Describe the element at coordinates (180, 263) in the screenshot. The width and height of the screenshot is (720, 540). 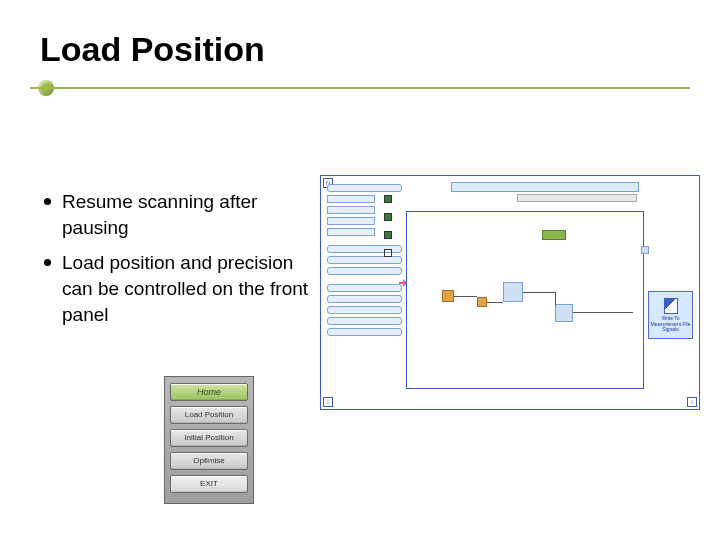
I see `bullet-list: Resume scanning after pausing Load posit…` at that location.